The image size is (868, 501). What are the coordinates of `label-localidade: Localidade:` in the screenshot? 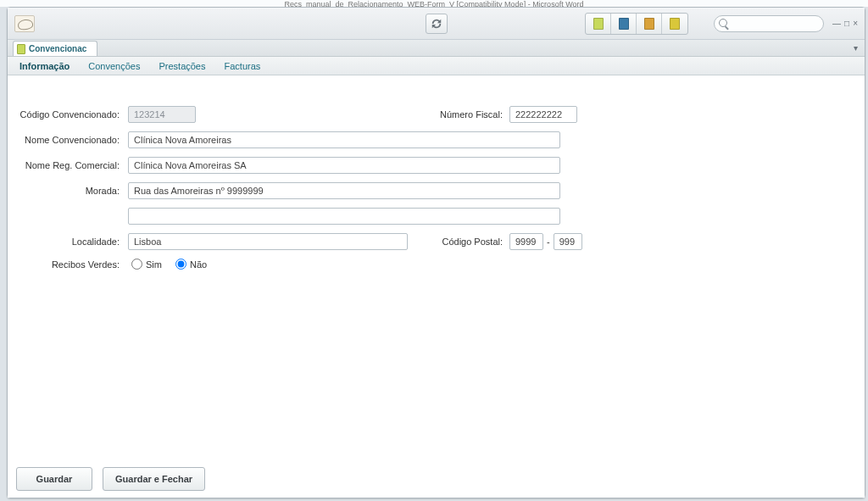 It's located at (73, 242).